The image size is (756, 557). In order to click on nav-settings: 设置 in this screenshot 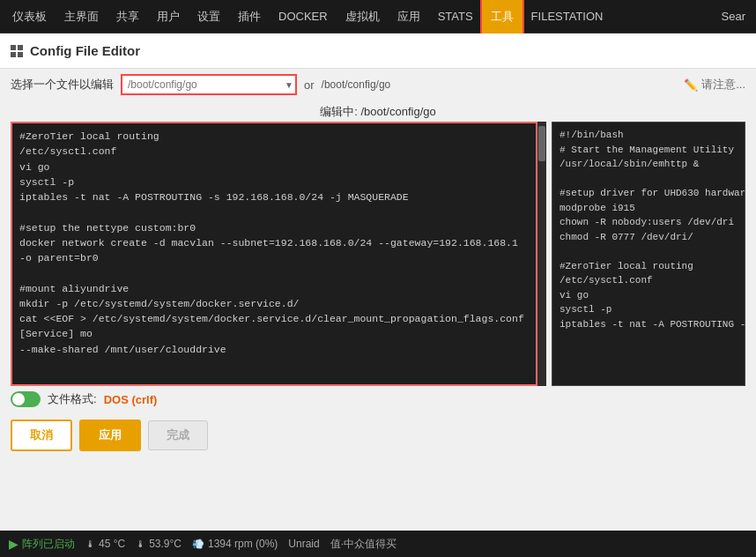, I will do `click(209, 17)`.